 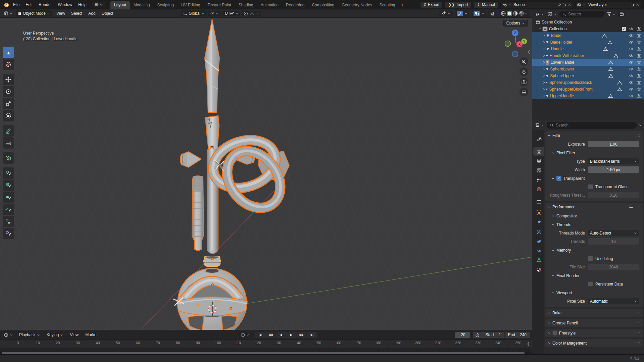 What do you see at coordinates (515, 54) in the screenshot?
I see `gizmo-z-negative` at bounding box center [515, 54].